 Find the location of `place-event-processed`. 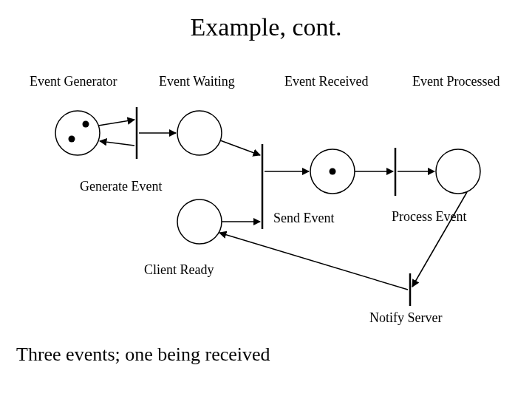

place-event-processed is located at coordinates (458, 171).